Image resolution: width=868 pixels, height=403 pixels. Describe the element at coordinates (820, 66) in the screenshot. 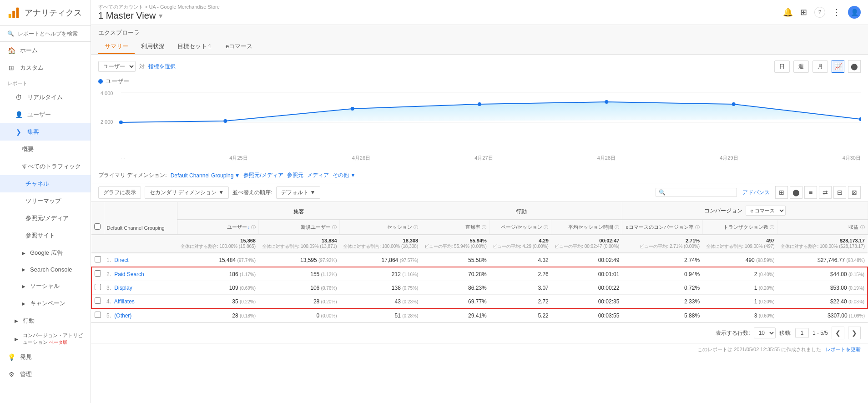

I see `month-btn: 月` at that location.